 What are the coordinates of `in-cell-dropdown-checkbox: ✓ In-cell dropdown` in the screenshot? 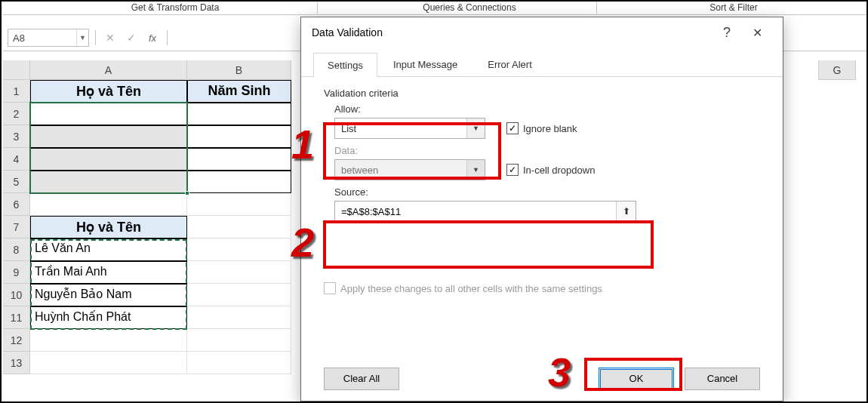 It's located at (551, 170).